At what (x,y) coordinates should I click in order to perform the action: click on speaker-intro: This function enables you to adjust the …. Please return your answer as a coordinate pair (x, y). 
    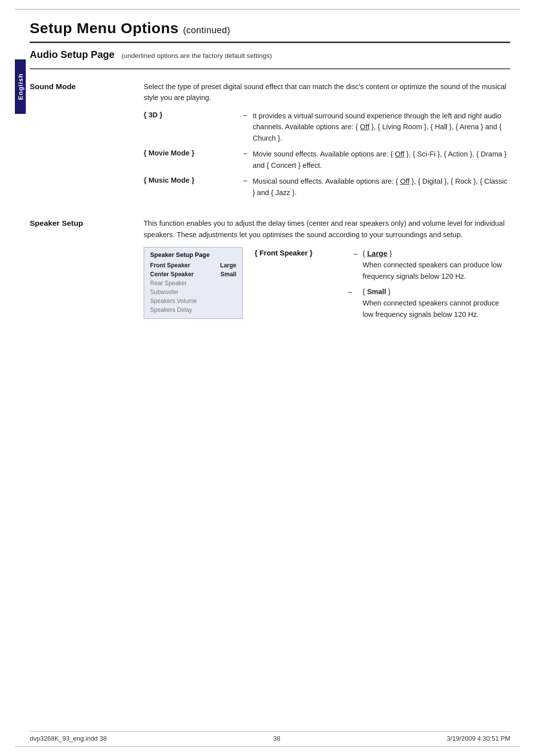
    Looking at the image, I should click on (327, 229).